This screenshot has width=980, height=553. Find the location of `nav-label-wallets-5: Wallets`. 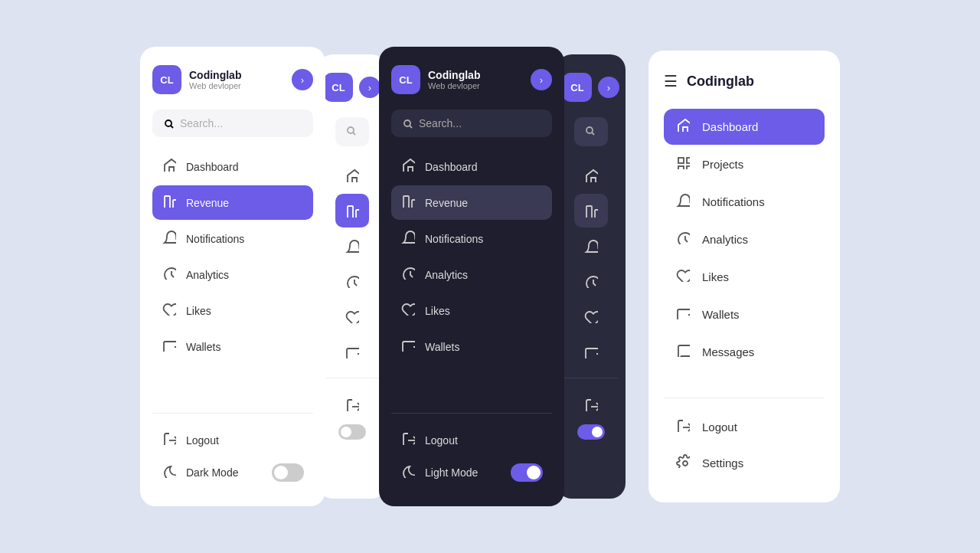

nav-label-wallets-5: Wallets is located at coordinates (721, 314).